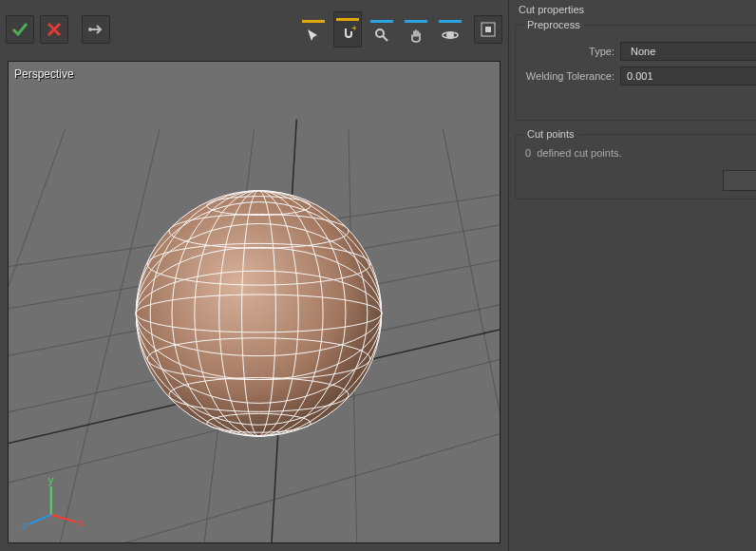  I want to click on panel-title: Cut properties, so click(635, 11).